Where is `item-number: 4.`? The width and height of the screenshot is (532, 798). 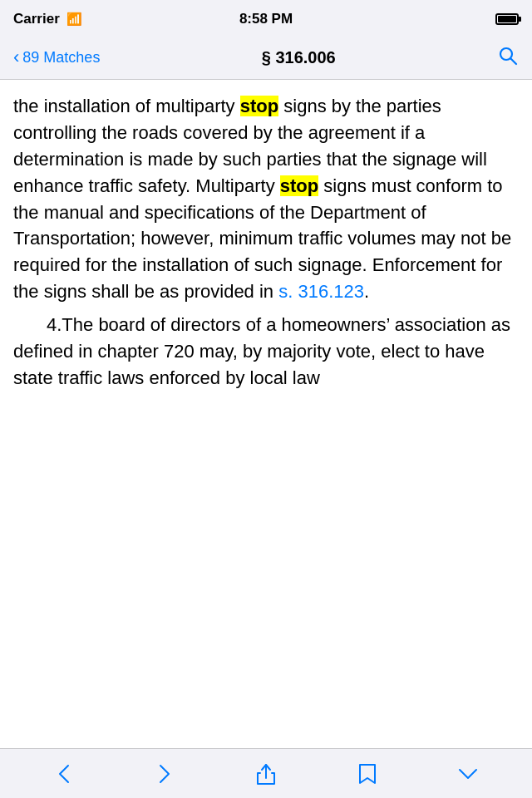 item-number: 4. is located at coordinates (37, 325).